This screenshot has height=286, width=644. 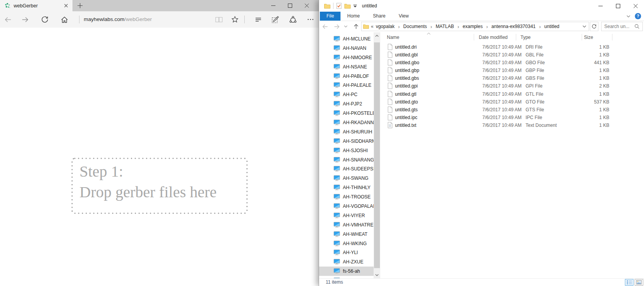 I want to click on browser-minimize-button, so click(x=273, y=5).